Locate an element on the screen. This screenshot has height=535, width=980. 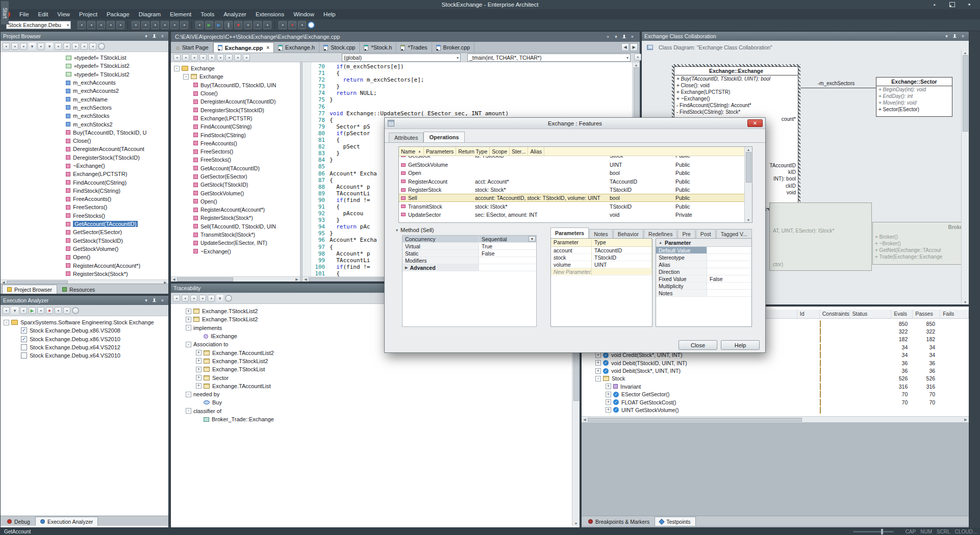
refresh-icon is located at coordinates (185, 298).